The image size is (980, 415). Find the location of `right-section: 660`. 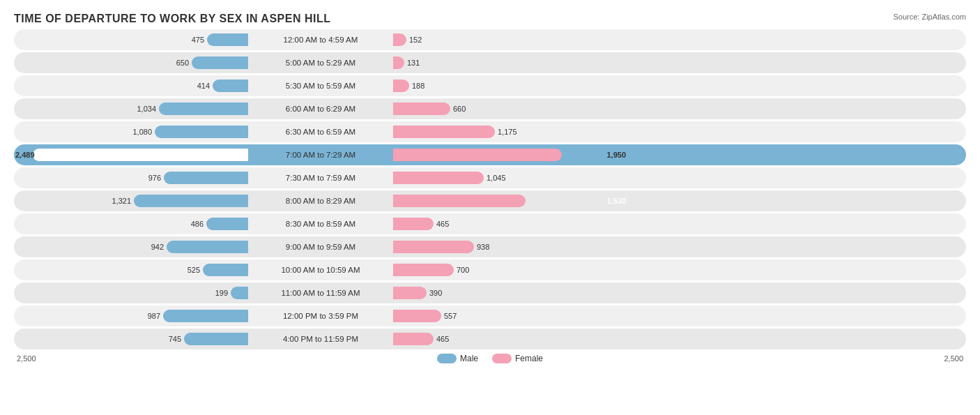

right-section: 660 is located at coordinates (509, 109).